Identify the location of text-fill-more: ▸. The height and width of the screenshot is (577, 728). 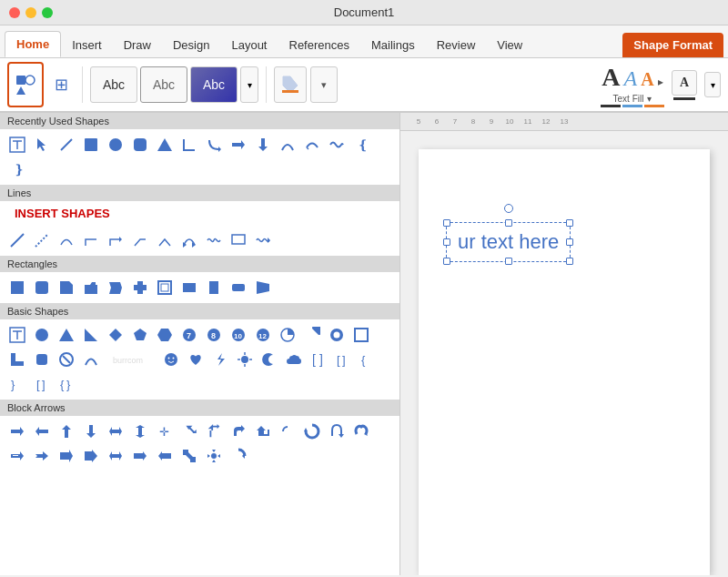
(661, 82).